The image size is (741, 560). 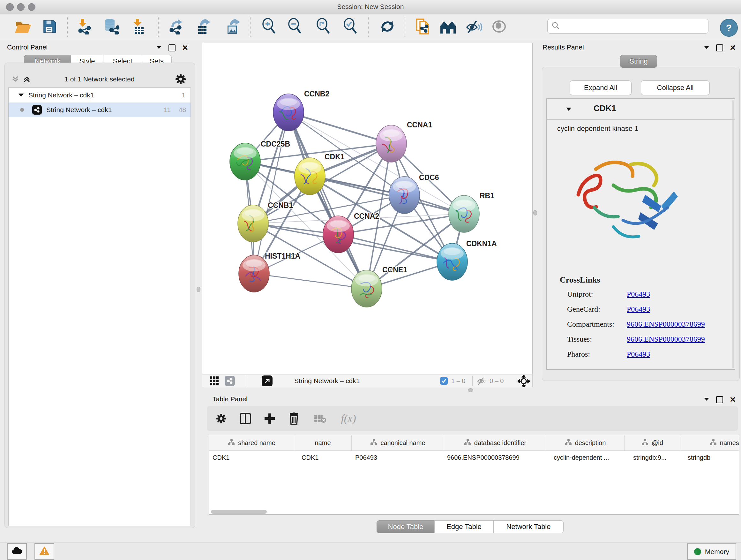 I want to click on open-session-button, so click(x=23, y=27).